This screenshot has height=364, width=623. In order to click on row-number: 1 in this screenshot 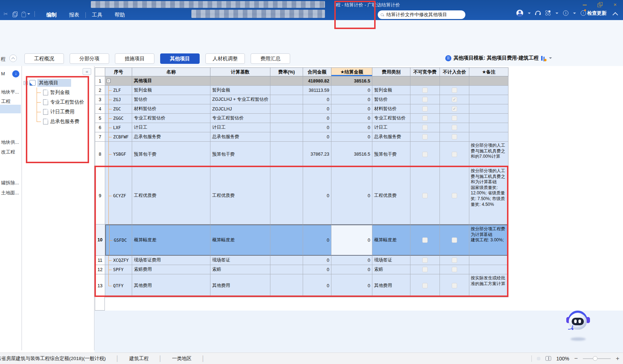, I will do `click(100, 81)`.